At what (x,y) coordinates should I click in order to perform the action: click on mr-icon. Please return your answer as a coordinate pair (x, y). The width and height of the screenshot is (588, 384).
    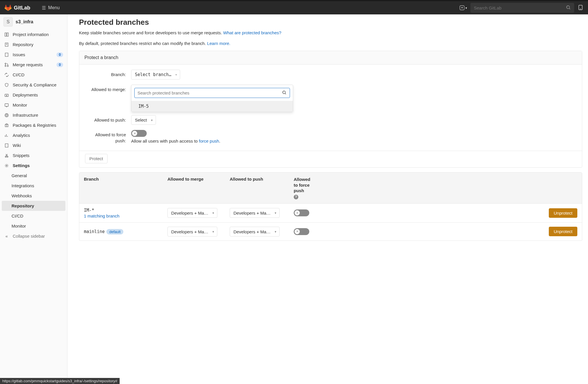
    Looking at the image, I should click on (7, 65).